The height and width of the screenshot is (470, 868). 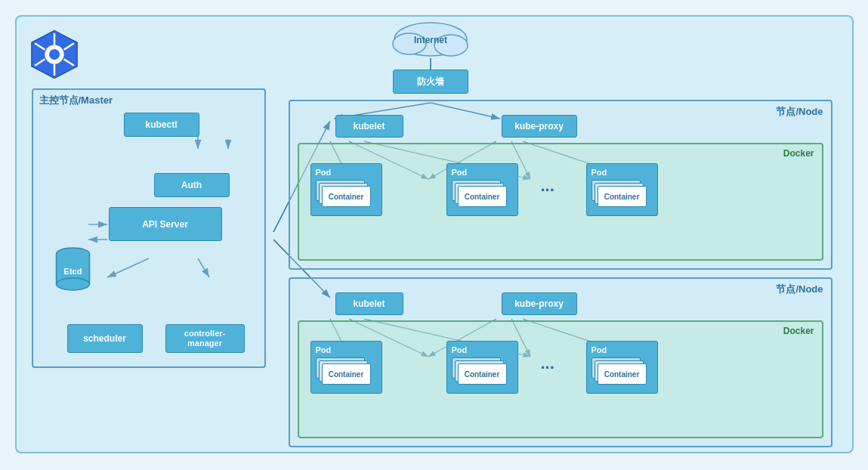 I want to click on scheduler-box: scheduler, so click(x=105, y=339).